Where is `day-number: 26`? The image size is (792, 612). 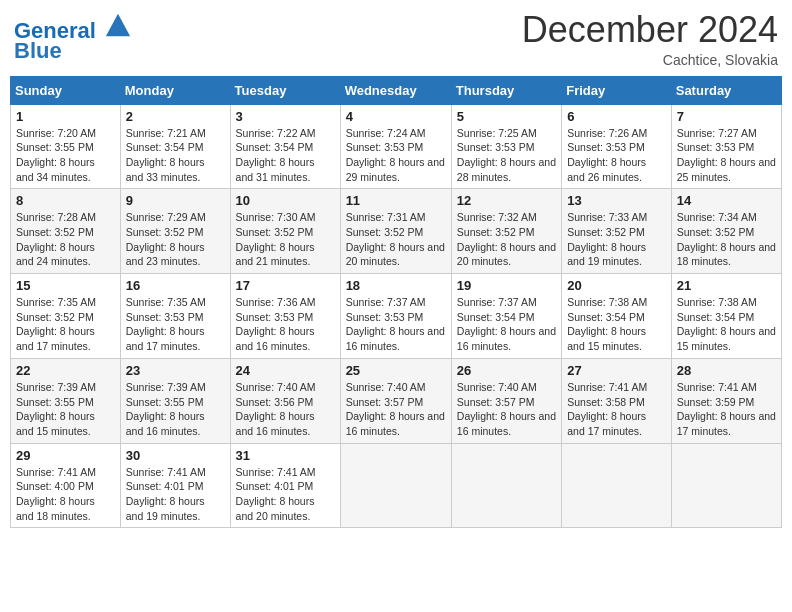 day-number: 26 is located at coordinates (506, 370).